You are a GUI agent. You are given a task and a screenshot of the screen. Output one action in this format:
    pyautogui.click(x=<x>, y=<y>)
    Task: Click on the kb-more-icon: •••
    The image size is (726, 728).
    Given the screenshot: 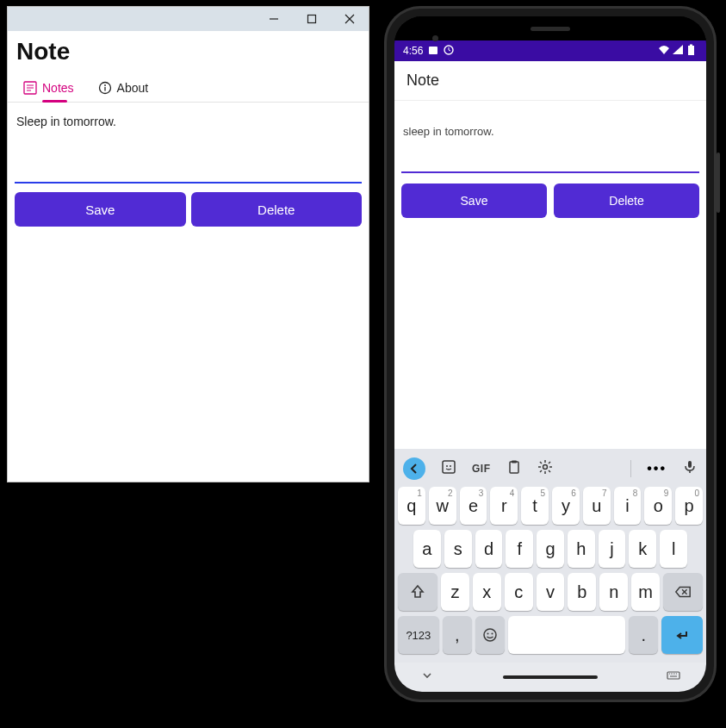 What is the action you would take?
    pyautogui.click(x=656, y=469)
    